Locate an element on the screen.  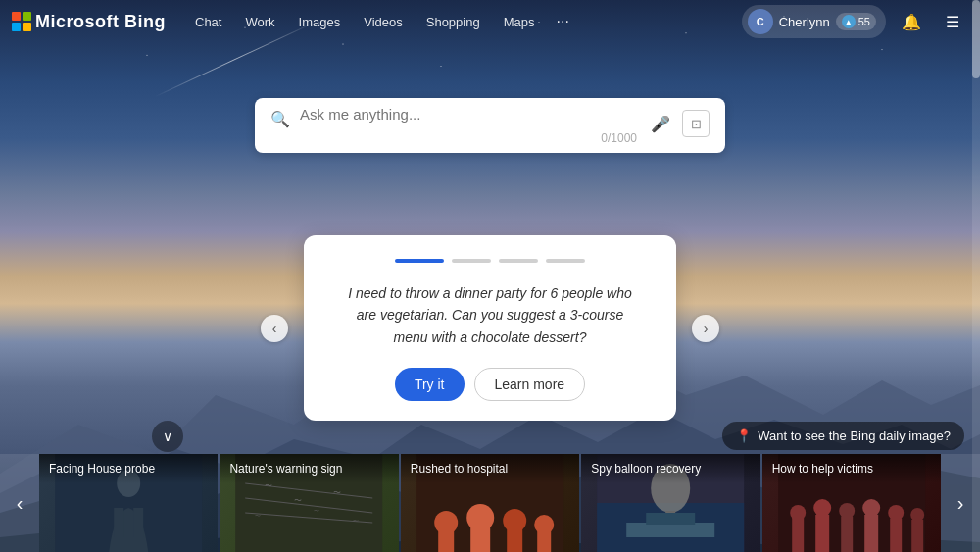
news-card-1-title: Facing House probe is located at coordinates (128, 469).